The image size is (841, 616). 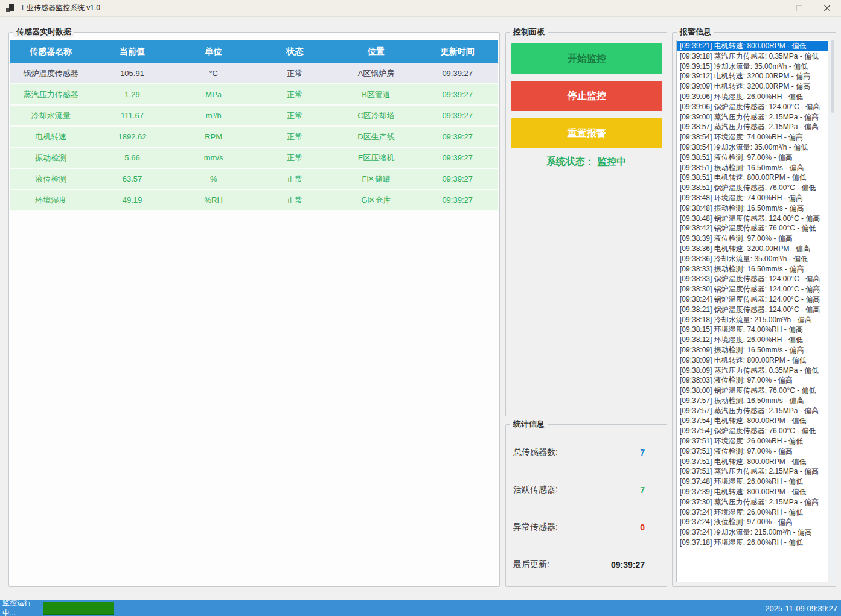 What do you see at coordinates (214, 52) in the screenshot?
I see `column-header-unit: 单位` at bounding box center [214, 52].